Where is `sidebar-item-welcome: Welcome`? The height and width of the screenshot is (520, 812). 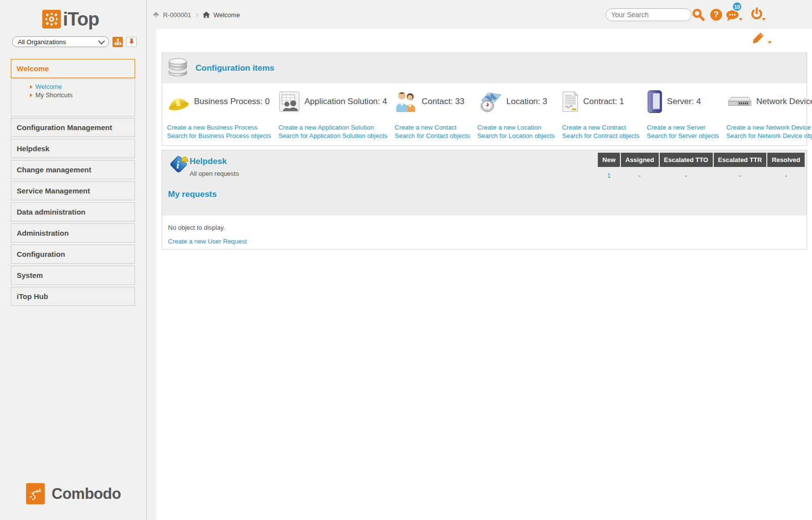 sidebar-item-welcome: Welcome is located at coordinates (73, 86).